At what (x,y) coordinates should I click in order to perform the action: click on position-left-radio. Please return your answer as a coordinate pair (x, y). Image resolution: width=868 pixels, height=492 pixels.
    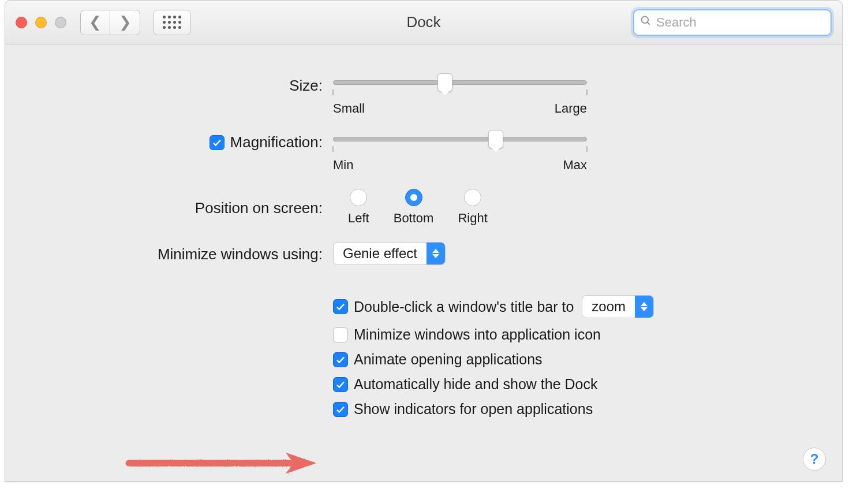
    Looking at the image, I should click on (358, 197).